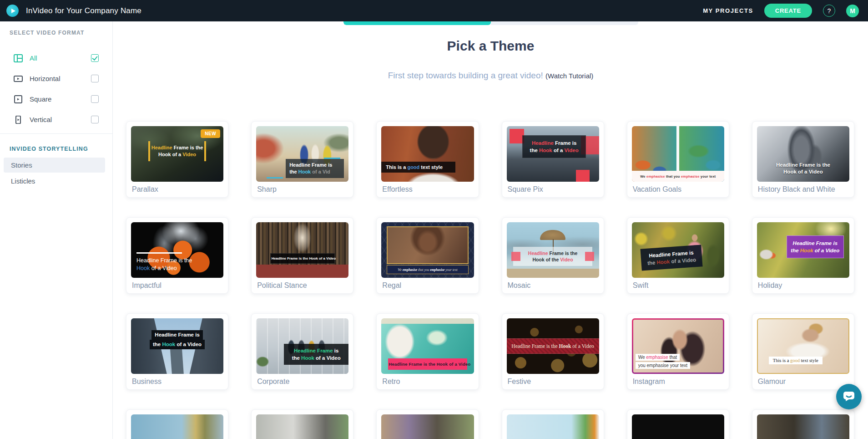  Describe the element at coordinates (428, 255) in the screenshot. I see `theme-card-regal: We emphasise that you emphasise your tex…` at that location.